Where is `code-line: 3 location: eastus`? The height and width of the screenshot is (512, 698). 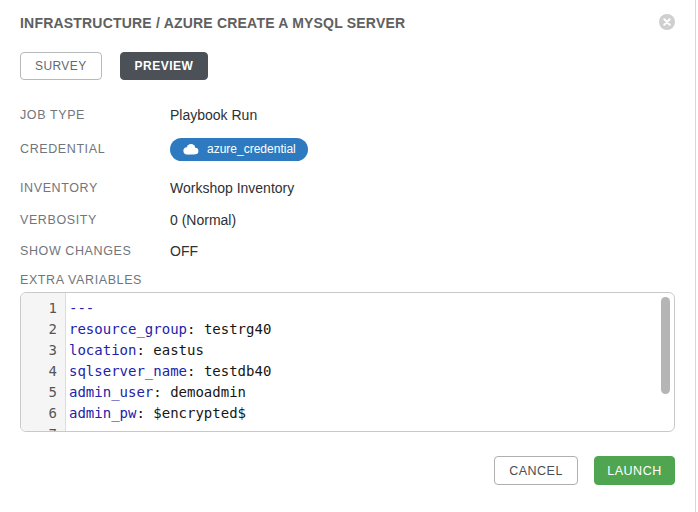 code-line: 3 location: eastus is located at coordinates (348, 350).